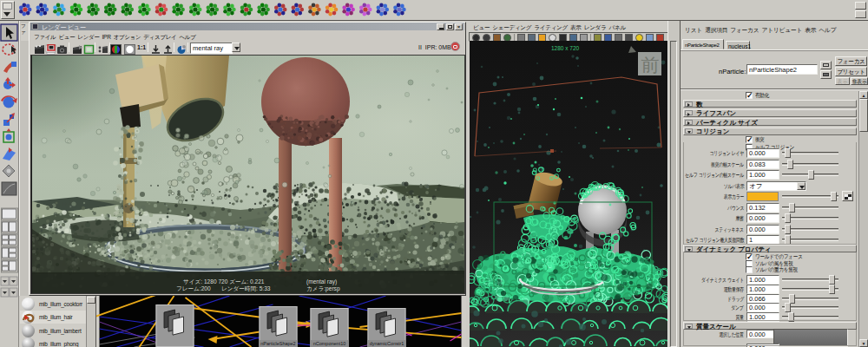 This screenshot has width=868, height=347. What do you see at coordinates (247, 289) in the screenshot?
I see `svg-text: レンダー時間: 5:33` at bounding box center [247, 289].